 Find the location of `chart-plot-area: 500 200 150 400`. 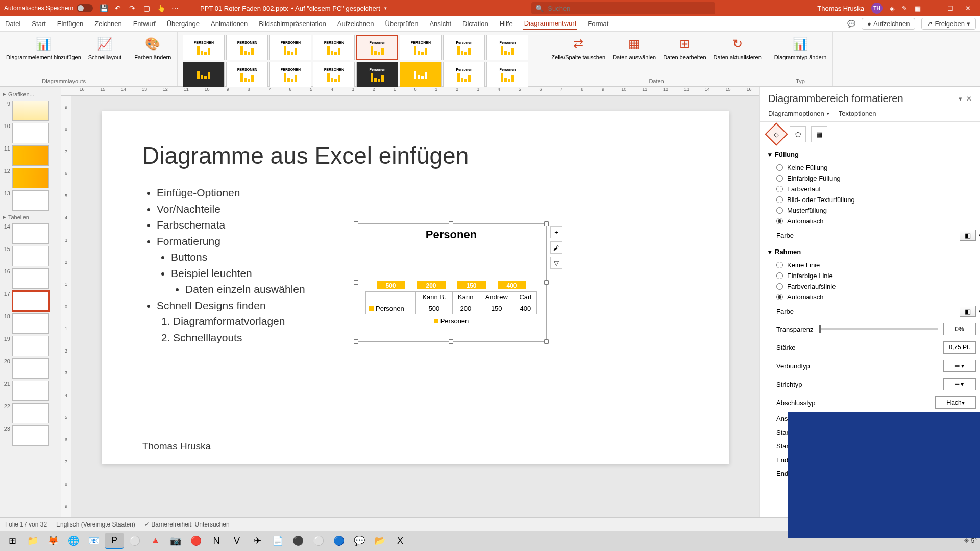

chart-plot-area: 500 200 150 400 is located at coordinates (451, 266).